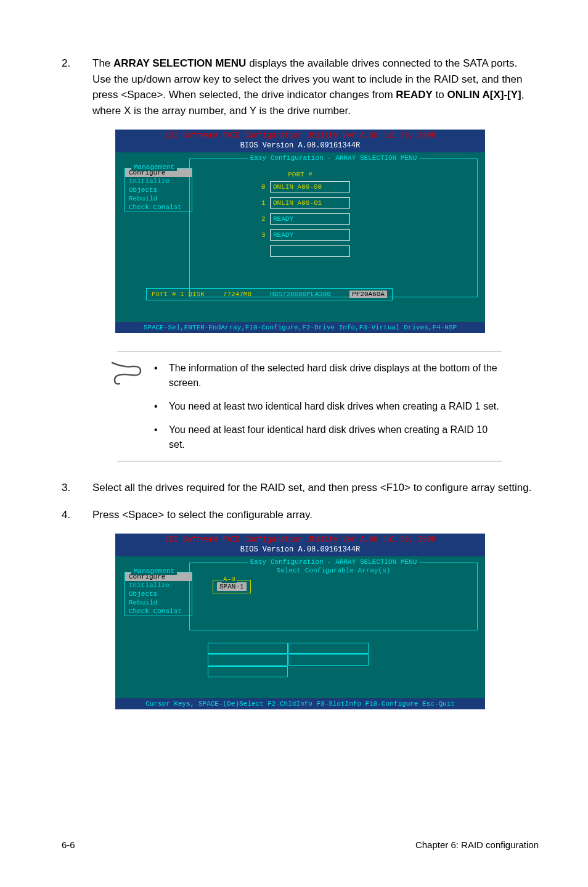 This screenshot has width=588, height=887. What do you see at coordinates (309, 406) in the screenshot?
I see `note-block: • The information of the selected hard d…` at bounding box center [309, 406].